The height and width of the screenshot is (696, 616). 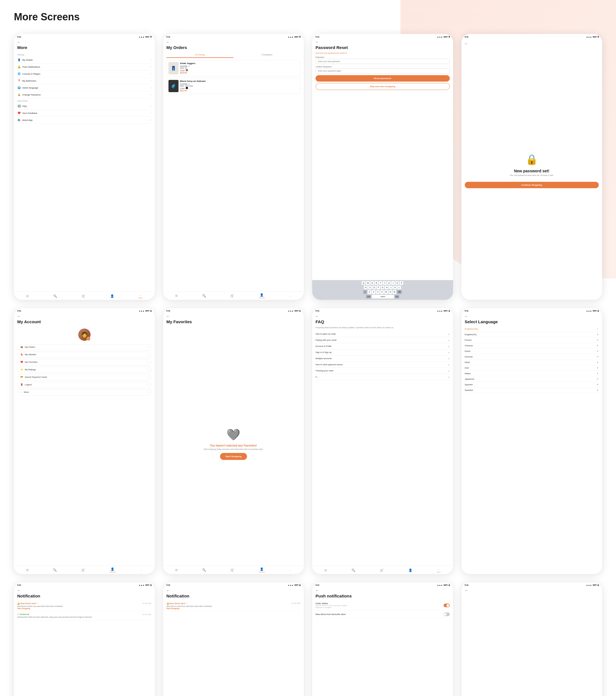 I want to click on reset-password-button: Reset password, so click(x=383, y=78).